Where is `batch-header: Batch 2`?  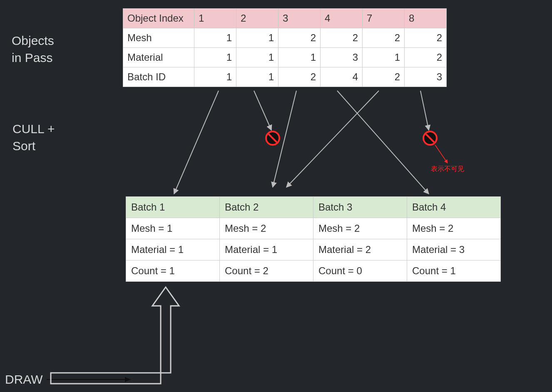 batch-header: Batch 2 is located at coordinates (266, 207).